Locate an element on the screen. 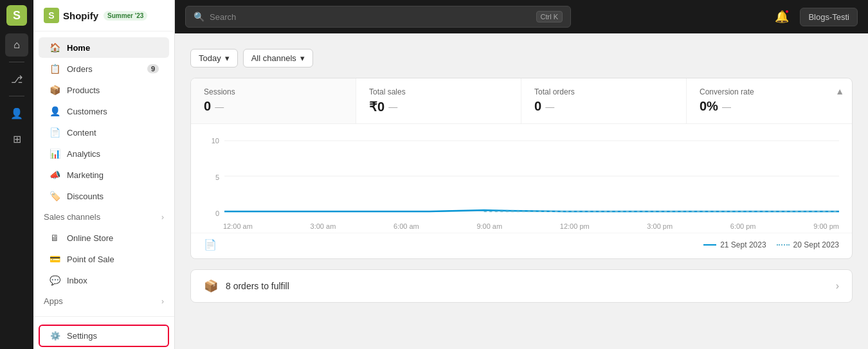  search-icon: 🔍 is located at coordinates (199, 17).